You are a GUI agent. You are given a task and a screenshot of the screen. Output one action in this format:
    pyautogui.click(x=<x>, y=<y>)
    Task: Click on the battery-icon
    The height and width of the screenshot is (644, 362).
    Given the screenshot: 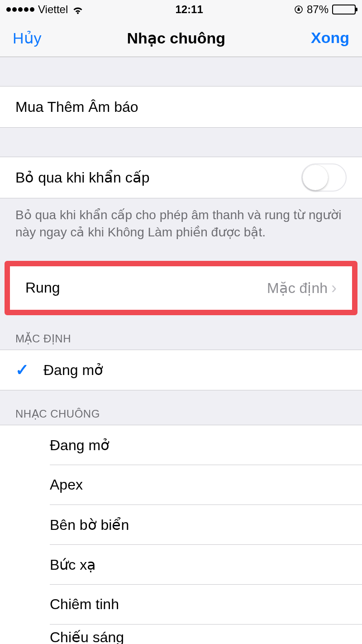 What is the action you would take?
    pyautogui.click(x=344, y=10)
    